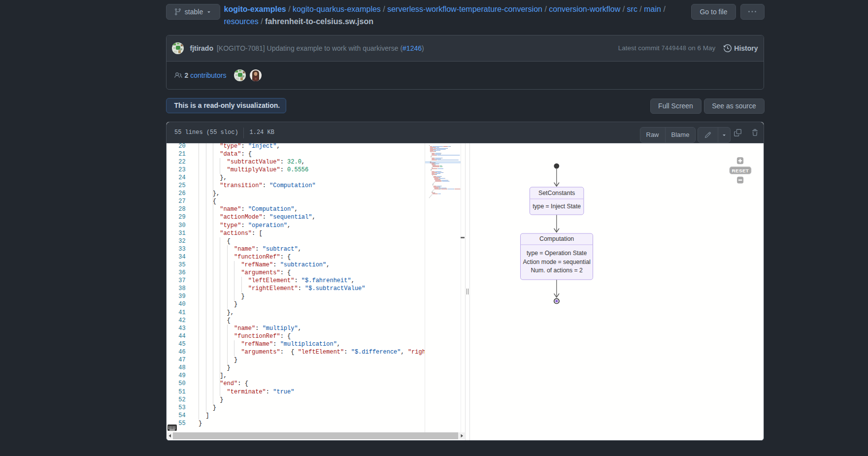 The image size is (868, 456). Describe the element at coordinates (557, 253) in the screenshot. I see `svg-text: type = Operation State` at that location.